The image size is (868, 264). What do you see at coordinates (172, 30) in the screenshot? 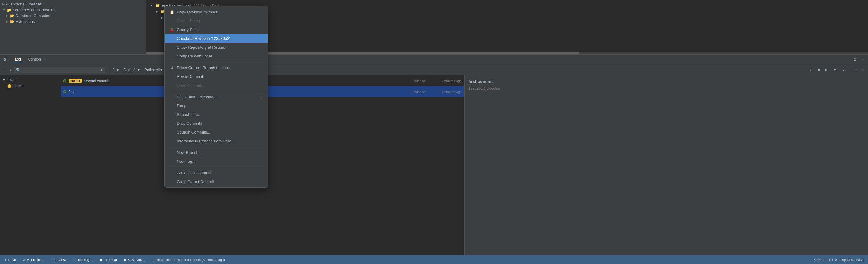
I see `cherry-pick-icon: 🍒` at bounding box center [172, 30].